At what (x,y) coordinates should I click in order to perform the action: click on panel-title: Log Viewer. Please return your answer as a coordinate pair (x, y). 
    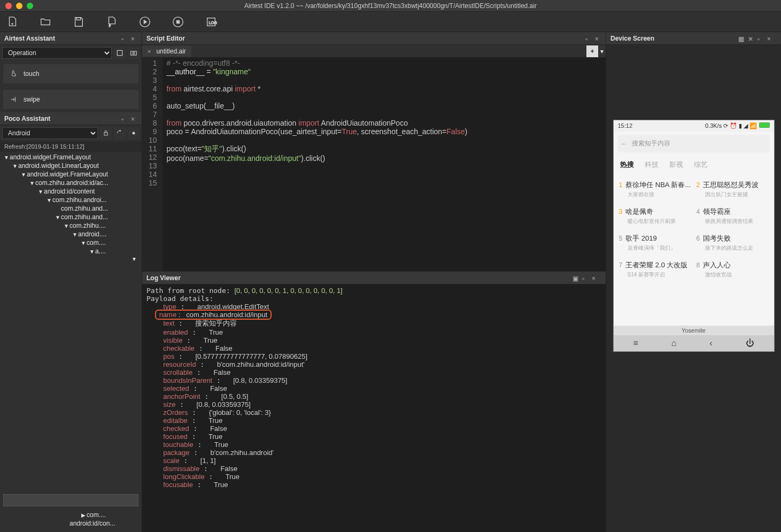
    Looking at the image, I should click on (359, 278).